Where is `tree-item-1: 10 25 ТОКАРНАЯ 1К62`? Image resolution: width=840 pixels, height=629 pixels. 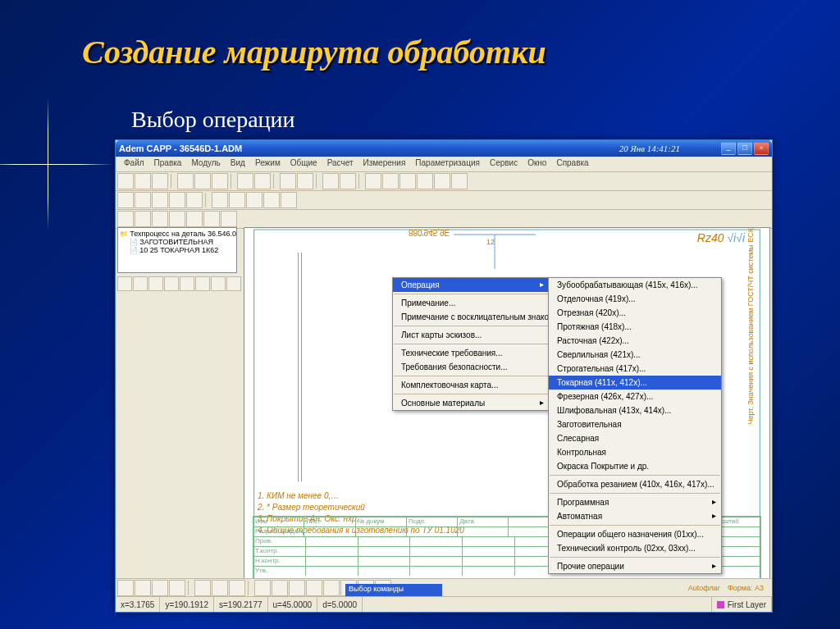 tree-item-1: 10 25 ТОКАРНАЯ 1К62 is located at coordinates (177, 250).